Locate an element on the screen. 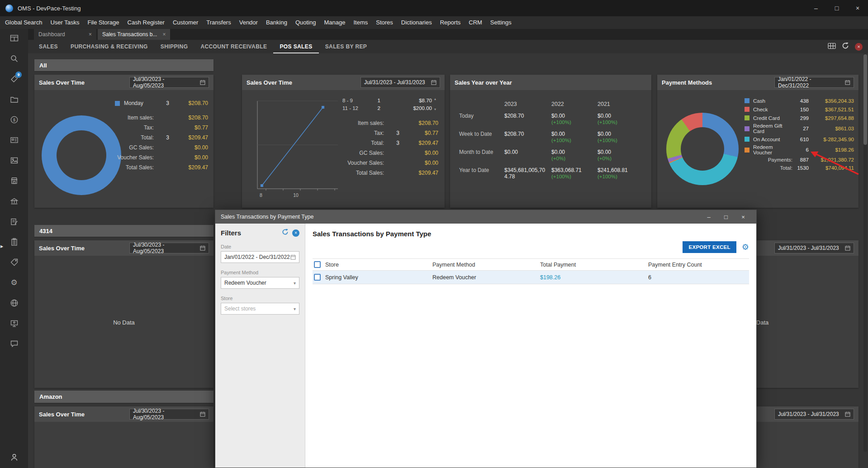 The width and height of the screenshot is (868, 468). menu-item: Items is located at coordinates (360, 23).